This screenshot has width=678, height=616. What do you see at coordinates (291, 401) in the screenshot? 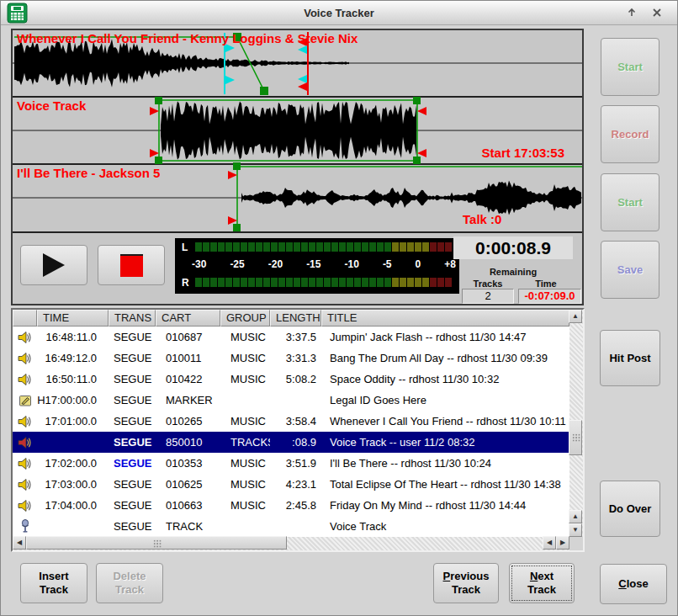
I see `table-row: H17:00:00.0SEGUEMARKERLegal ID Goes Here` at bounding box center [291, 401].